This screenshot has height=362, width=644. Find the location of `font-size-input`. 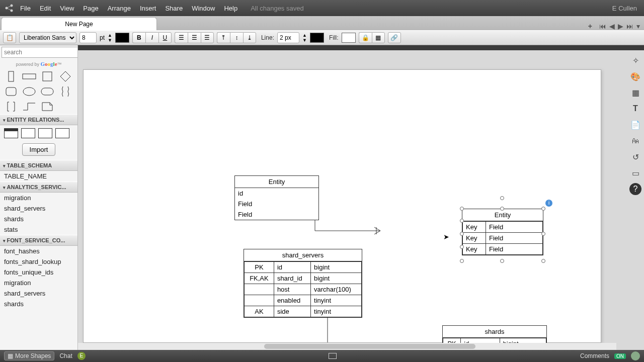

font-size-input is located at coordinates (88, 38).